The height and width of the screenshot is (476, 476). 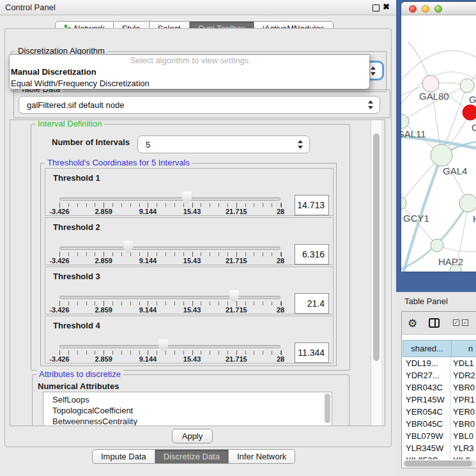 I want to click on attribute-list-item: SelfLoops, so click(x=188, y=399).